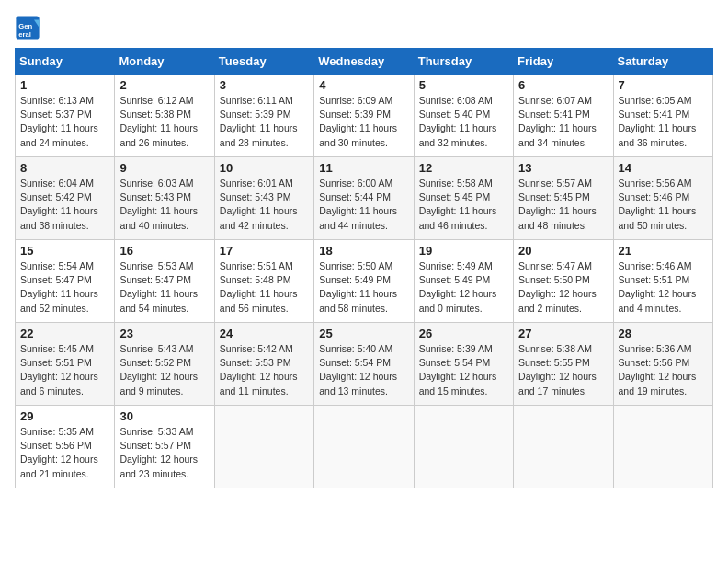  Describe the element at coordinates (165, 282) in the screenshot. I see `calendar-cell: 16Sunrise: 5:53 AM Sunset: 5:47 PM Dayli…` at that location.